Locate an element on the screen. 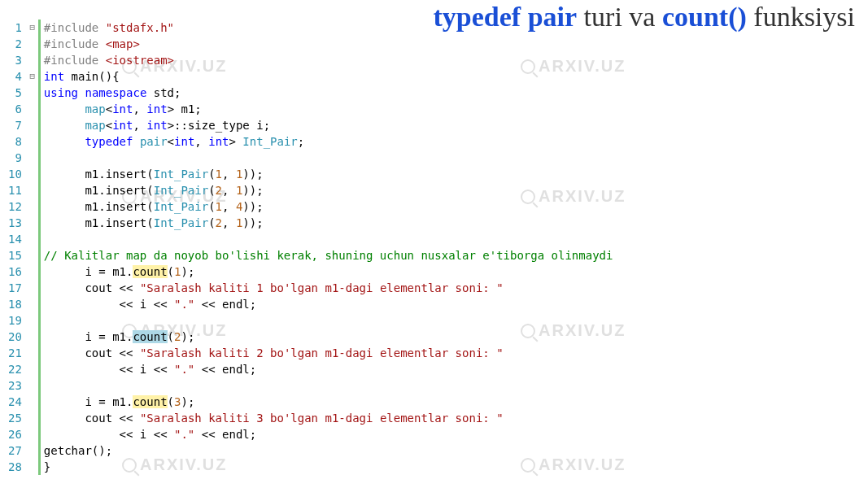 The image size is (868, 488). line-number: 18 is located at coordinates (15, 304).